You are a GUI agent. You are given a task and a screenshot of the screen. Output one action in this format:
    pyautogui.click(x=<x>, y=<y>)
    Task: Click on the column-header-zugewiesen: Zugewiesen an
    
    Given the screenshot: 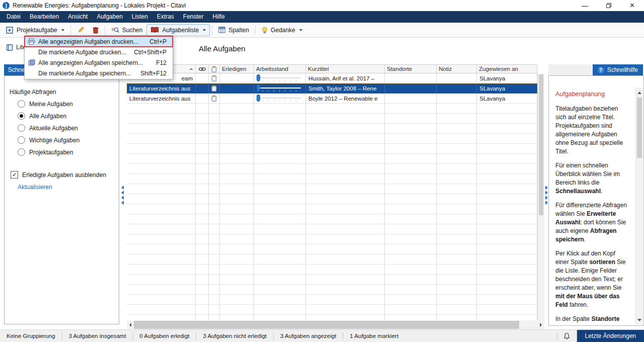 What is the action you would take?
    pyautogui.click(x=507, y=69)
    